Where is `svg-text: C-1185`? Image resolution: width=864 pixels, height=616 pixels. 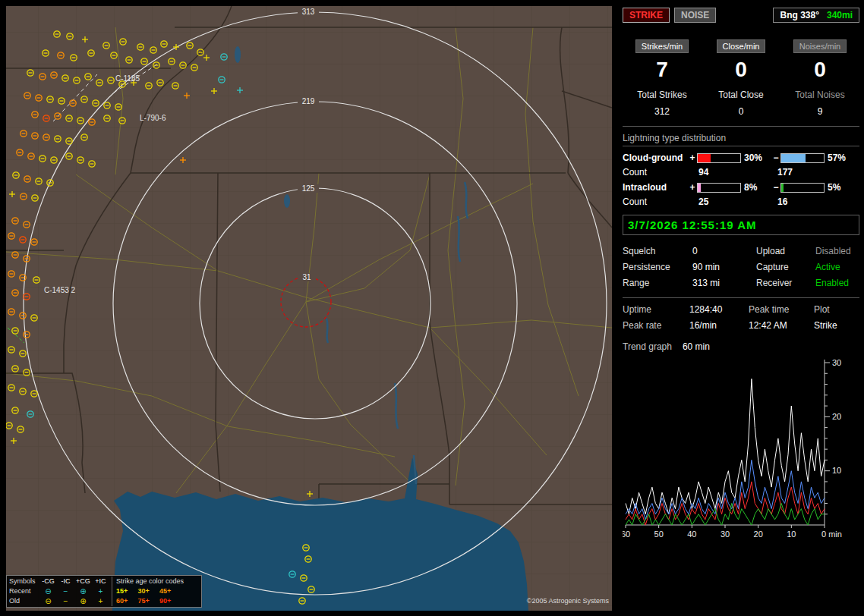
svg-text: C-1185 is located at coordinates (128, 79).